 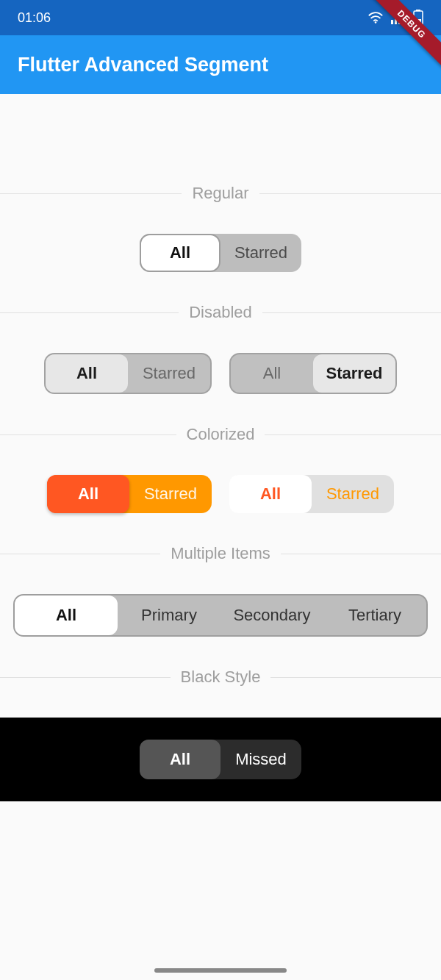 I want to click on app-bar: Flutter Advanced Segment, so click(x=220, y=65).